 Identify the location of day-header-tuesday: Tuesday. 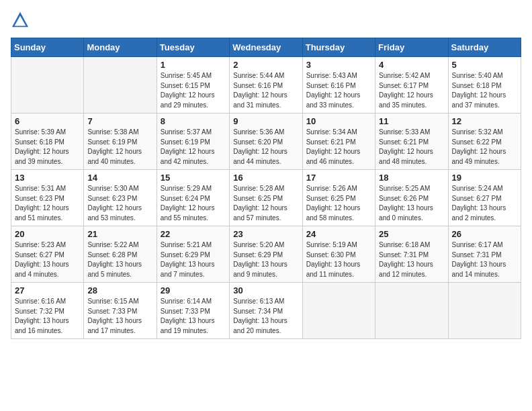
(193, 48).